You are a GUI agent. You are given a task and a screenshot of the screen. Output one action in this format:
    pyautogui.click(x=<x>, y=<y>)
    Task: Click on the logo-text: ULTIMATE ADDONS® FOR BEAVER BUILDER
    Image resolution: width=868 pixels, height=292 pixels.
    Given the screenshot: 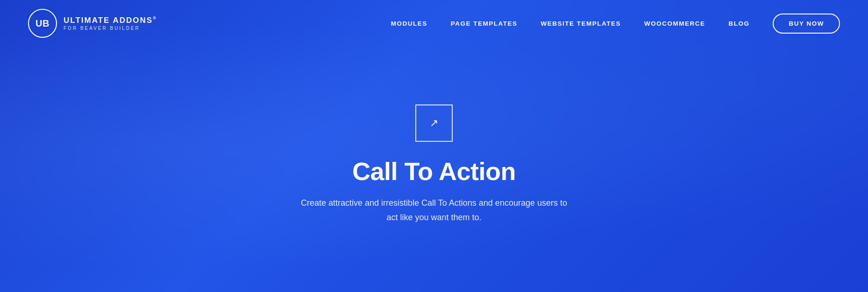 What is the action you would take?
    pyautogui.click(x=110, y=23)
    